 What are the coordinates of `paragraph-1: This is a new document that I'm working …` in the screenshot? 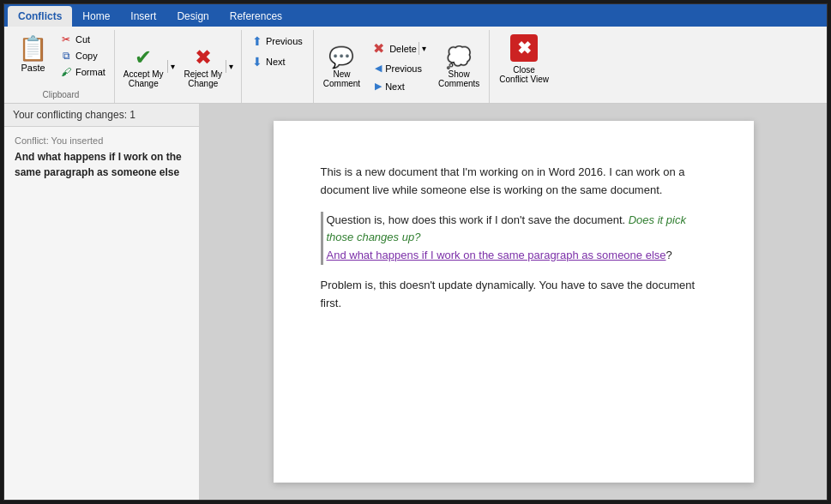 It's located at (514, 182).